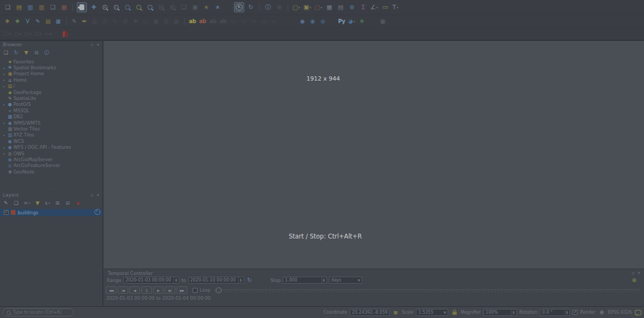 This screenshot has height=318, width=644. I want to click on zoom-last-icon: ◂, so click(161, 8).